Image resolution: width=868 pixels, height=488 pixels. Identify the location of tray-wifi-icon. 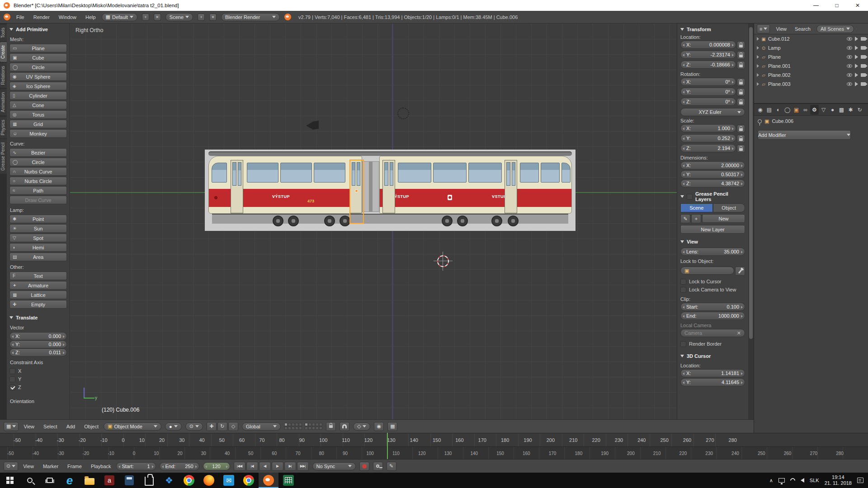
(793, 480).